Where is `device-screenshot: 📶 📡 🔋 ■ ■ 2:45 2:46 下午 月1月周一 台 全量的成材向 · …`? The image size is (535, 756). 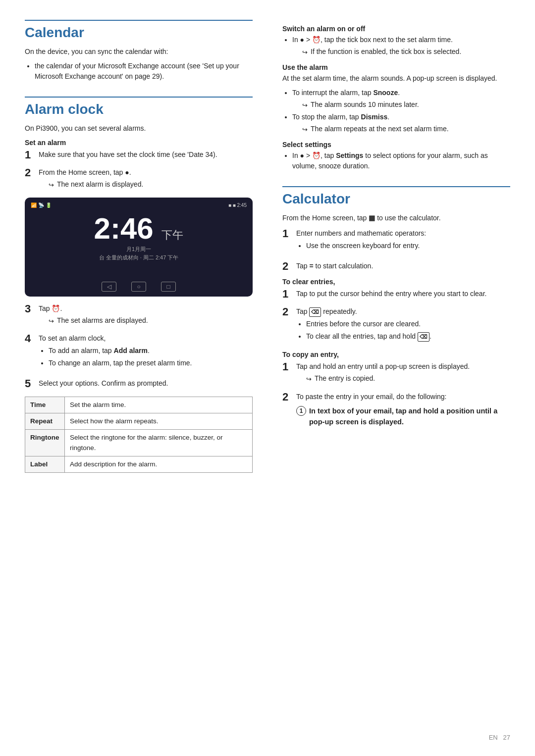
device-screenshot: 📶 📡 🔋 ■ ■ 2:45 2:46 下午 月1月周一 台 全量的成材向 · … is located at coordinates (139, 247).